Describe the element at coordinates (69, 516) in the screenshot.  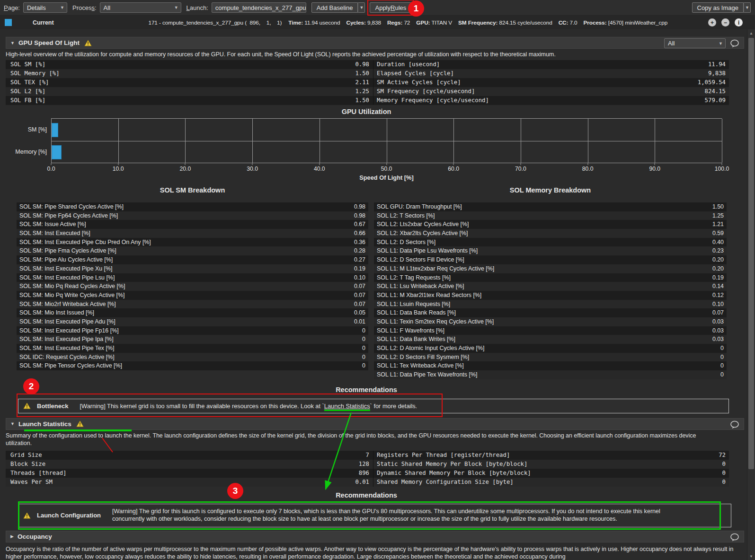
I see `rule-name: Launch Configuration` at that location.